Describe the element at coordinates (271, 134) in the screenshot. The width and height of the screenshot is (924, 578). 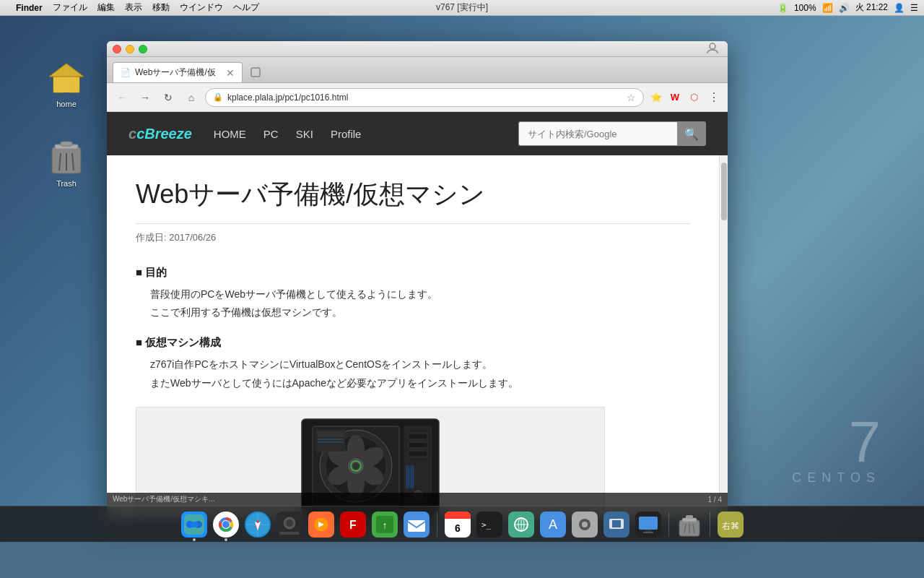
I see `nav-pc: PC` at that location.